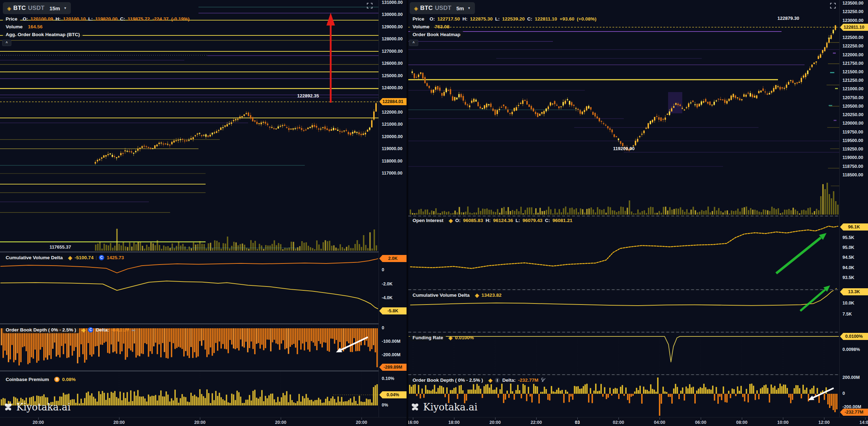  What do you see at coordinates (854, 336) in the screenshot?
I see `axis-badge: 0.0100%` at bounding box center [854, 336].